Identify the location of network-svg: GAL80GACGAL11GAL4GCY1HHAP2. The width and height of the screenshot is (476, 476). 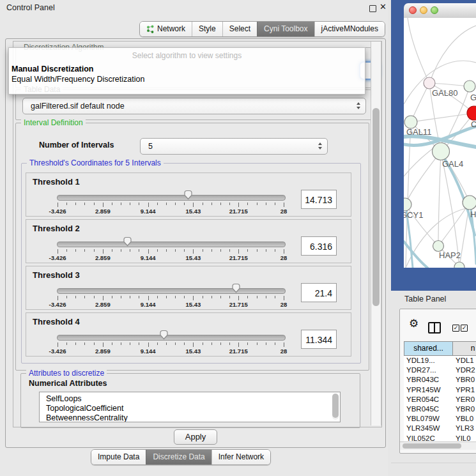
(440, 143).